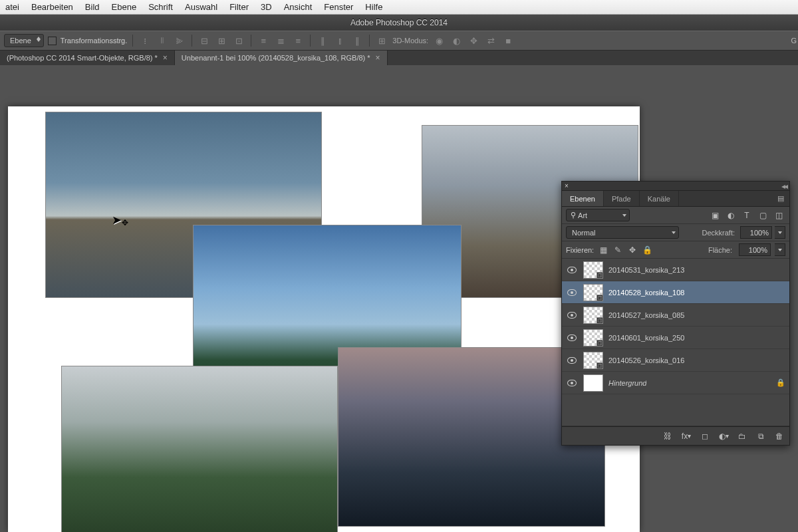  Describe the element at coordinates (724, 436) in the screenshot. I see `adjustment-layer-icon: ◐▾` at that location.